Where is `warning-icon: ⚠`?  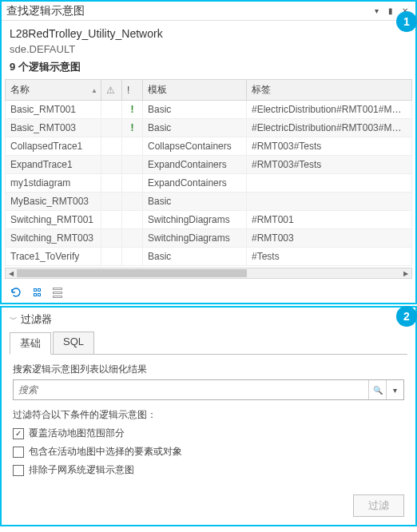 warning-icon: ⚠ is located at coordinates (110, 90).